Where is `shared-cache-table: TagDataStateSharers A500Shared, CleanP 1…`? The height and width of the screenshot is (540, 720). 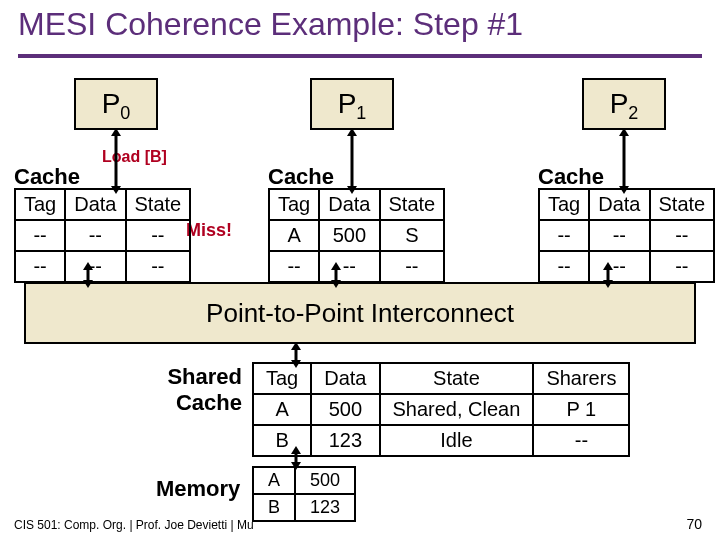
shared-cache-table: TagDataStateSharers A500Shared, CleanP 1… is located at coordinates (441, 410).